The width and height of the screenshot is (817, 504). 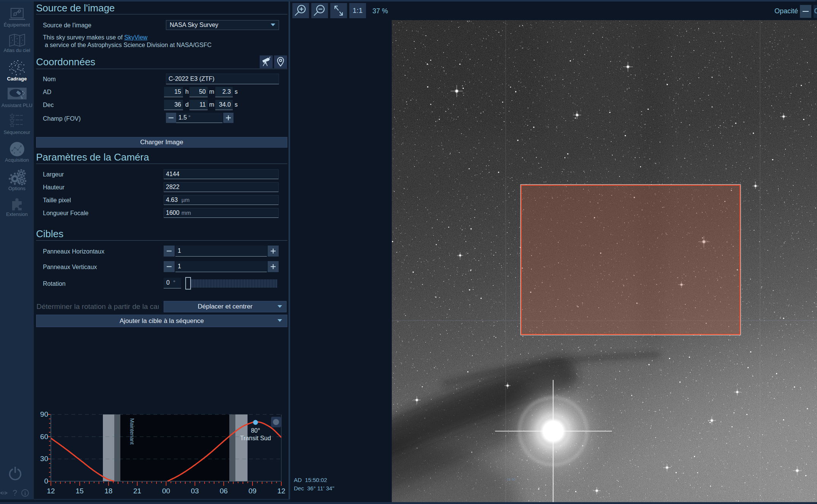 What do you see at coordinates (132, 431) in the screenshot?
I see `svg-text: Maintenant` at bounding box center [132, 431].